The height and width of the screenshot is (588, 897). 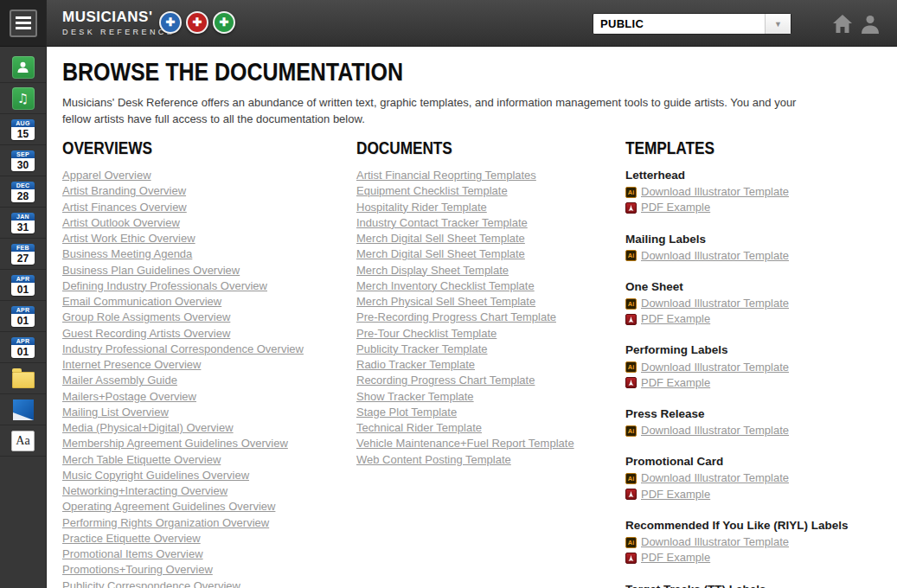 What do you see at coordinates (489, 380) in the screenshot?
I see `document-link: Recording Progress Chart Template` at bounding box center [489, 380].